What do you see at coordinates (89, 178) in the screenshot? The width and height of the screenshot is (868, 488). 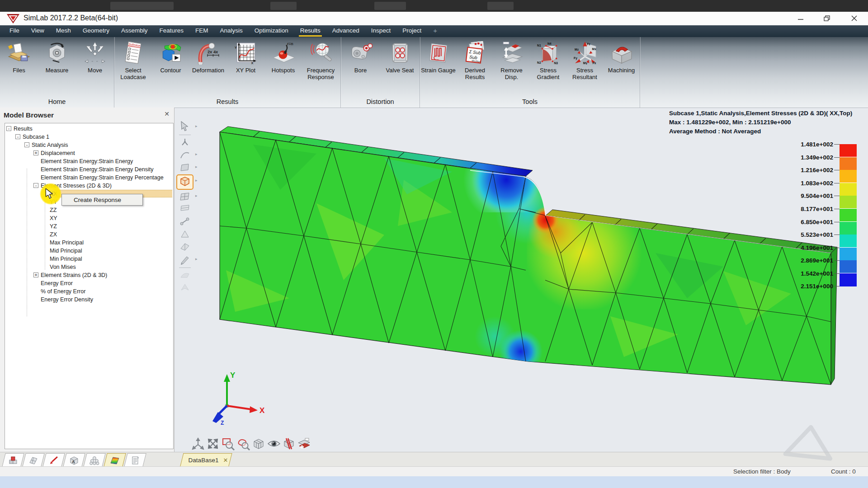 I see `tree-item-strain-energy-percentage: Element Strain Energy:Strain Energy Perc…` at bounding box center [89, 178].